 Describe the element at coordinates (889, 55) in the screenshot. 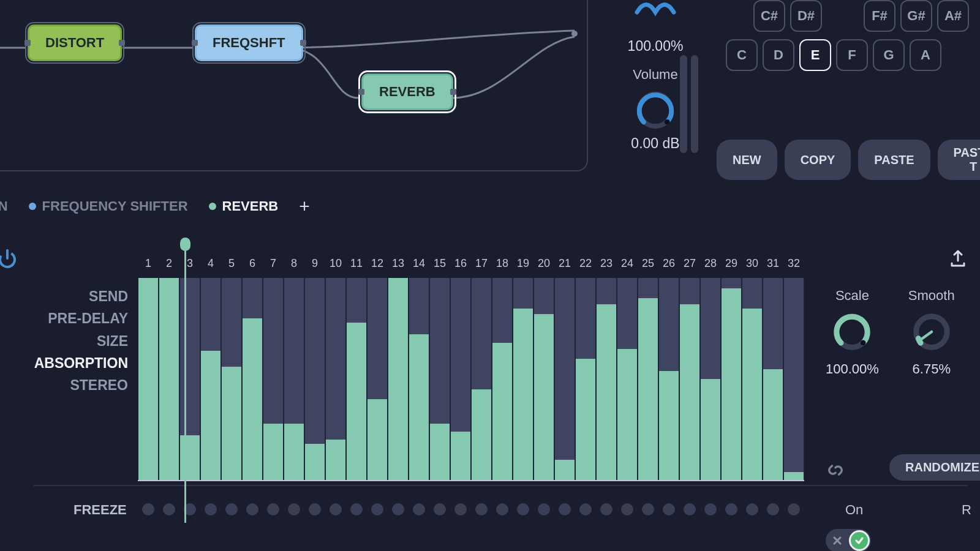

I see `key-G: G` at that location.